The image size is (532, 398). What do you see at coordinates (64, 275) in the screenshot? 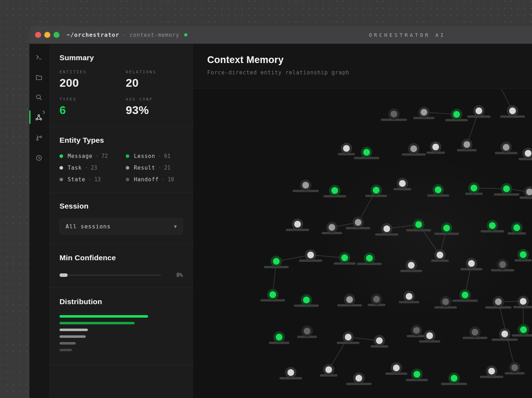
I see `slider-thumb` at bounding box center [64, 275].